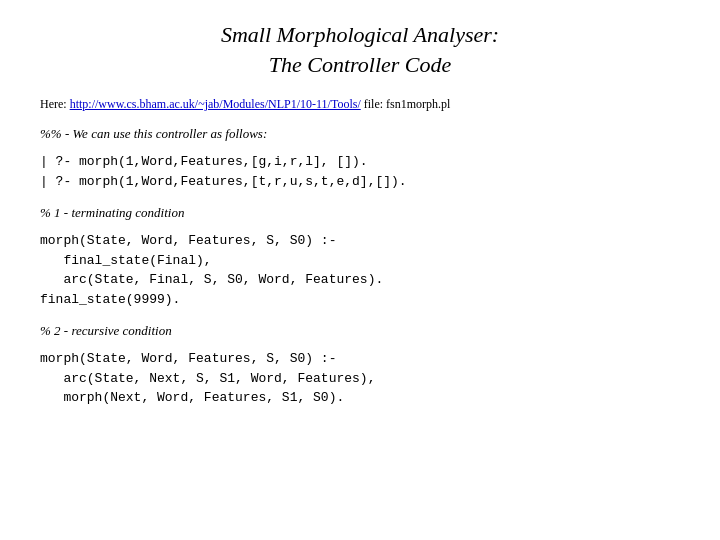 This screenshot has height=540, width=720. I want to click on section1-comment: % 1 - terminating condition, so click(360, 213).